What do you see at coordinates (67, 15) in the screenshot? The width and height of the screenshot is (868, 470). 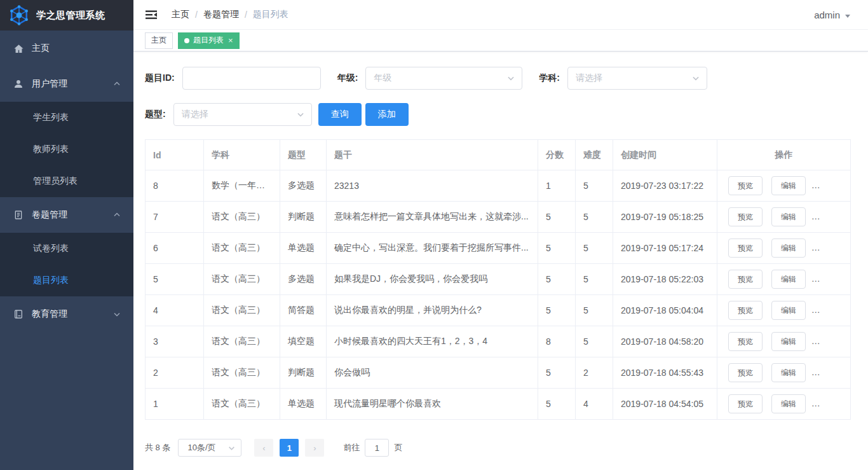 I see `logo-bar: 学之思管理系统` at bounding box center [67, 15].